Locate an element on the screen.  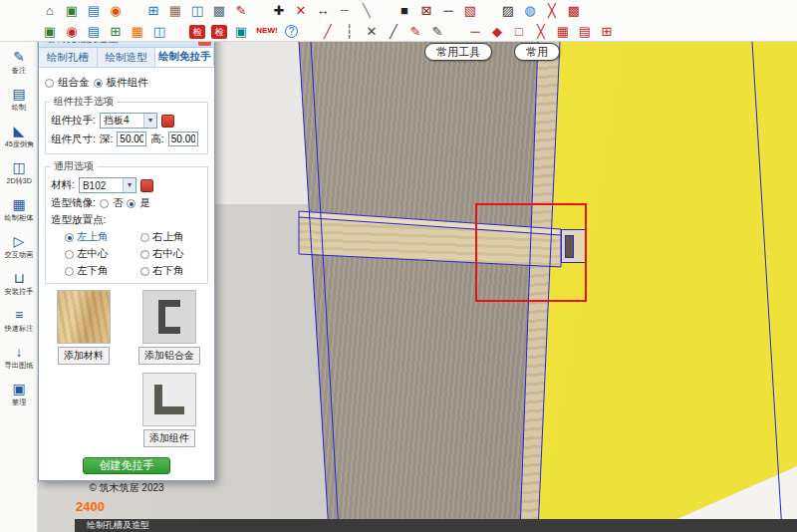
handle-select-row: 组件拉手: 挡板4 ▾ is located at coordinates (127, 121).